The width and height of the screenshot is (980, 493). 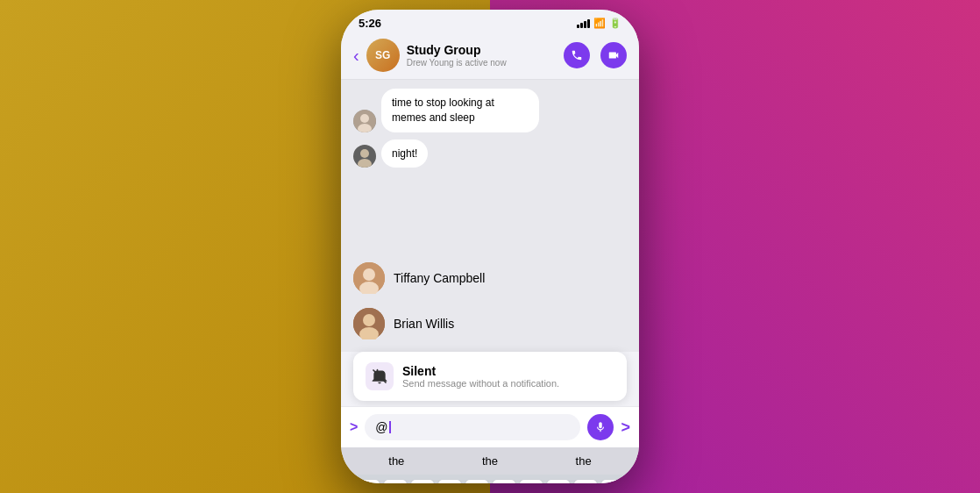 I want to click on silent-desc: Send message without a notification., so click(x=480, y=383).